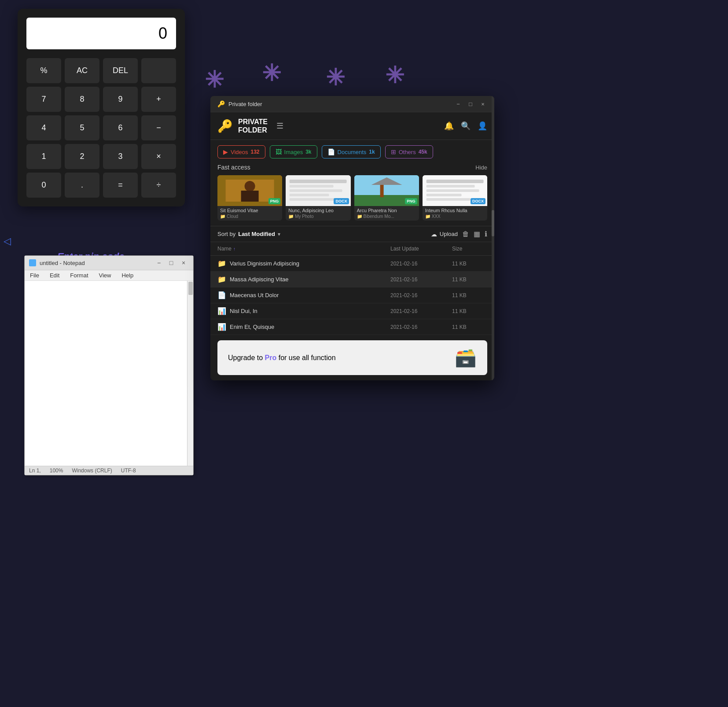  I want to click on pf-close-button: ×, so click(483, 104).